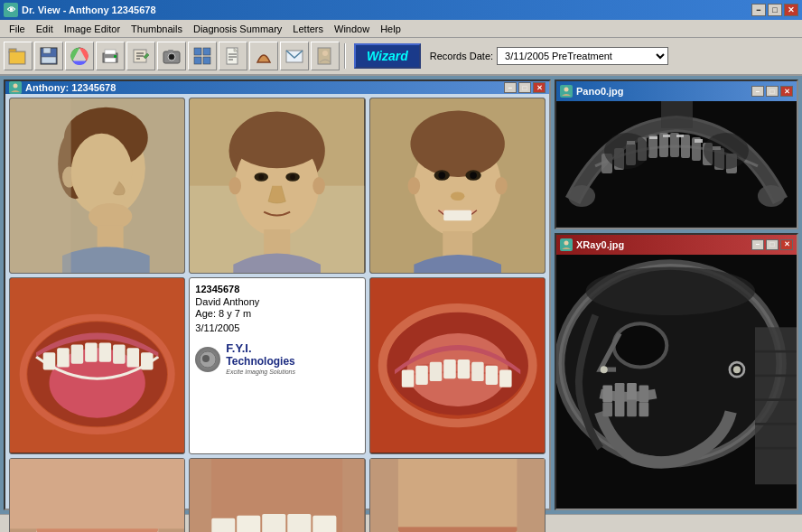 The image size is (802, 532). What do you see at coordinates (277, 88) in the screenshot?
I see `patient-panel-titlebar: Anthony: 12345678 − □ ✕` at bounding box center [277, 88].